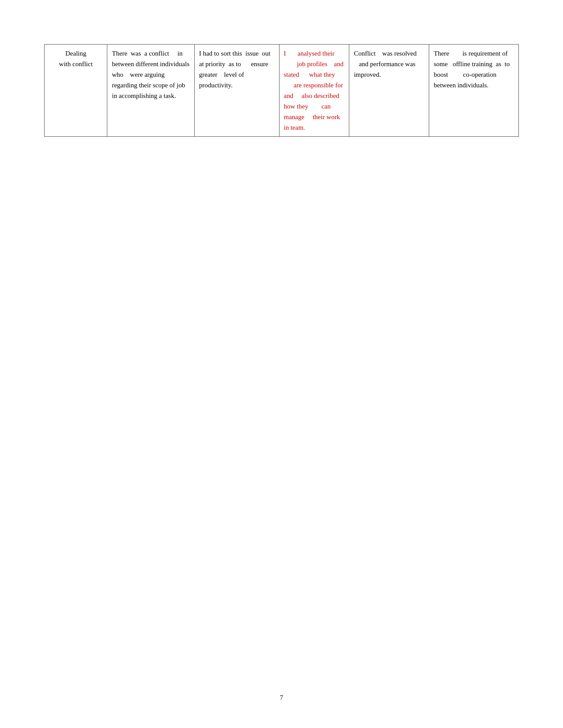 The image size is (563, 728). I want to click on cell-analysis: I analysed their job profiles and stated…, so click(314, 91).